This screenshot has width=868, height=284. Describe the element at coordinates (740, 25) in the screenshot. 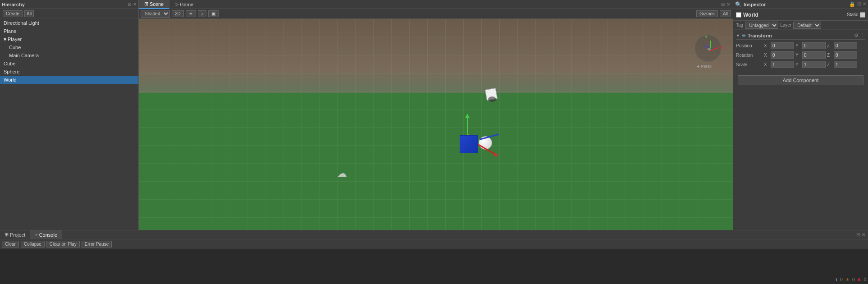

I see `tag-label: Tag` at that location.